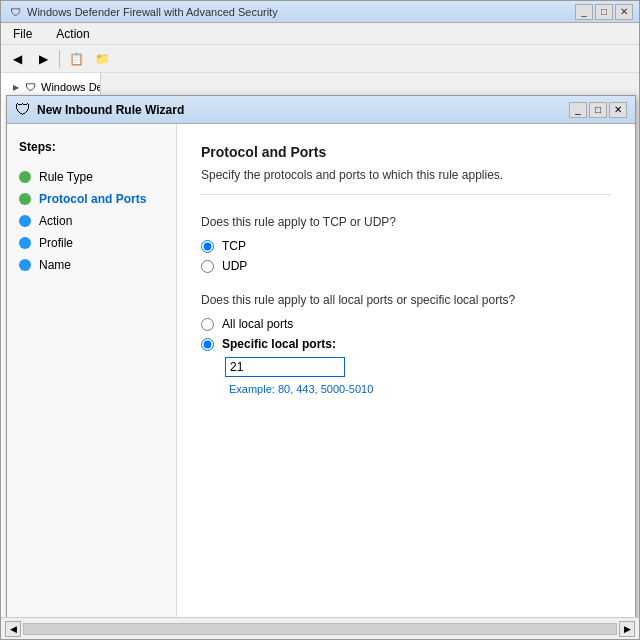  I want to click on wizard-titlebar: 🛡 New Inbound Rule Wizard _ □ ✕, so click(321, 110).